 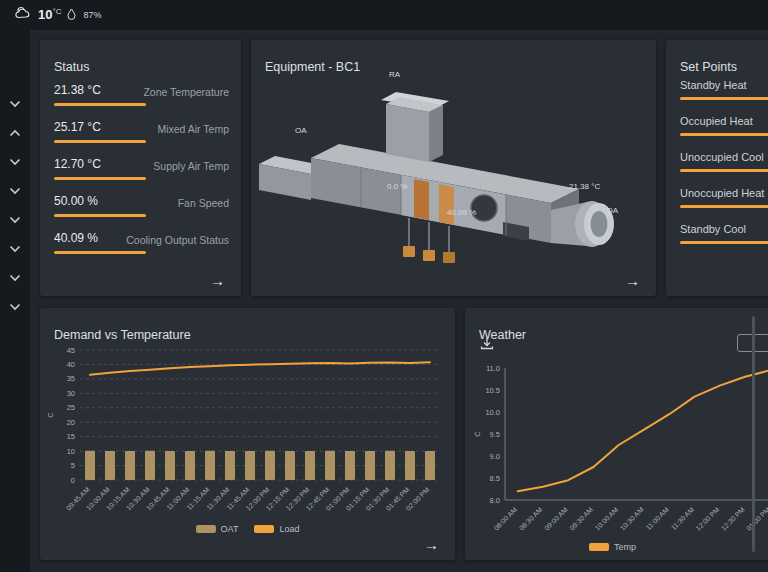 I want to click on temp-legend-swatch, so click(x=599, y=547).